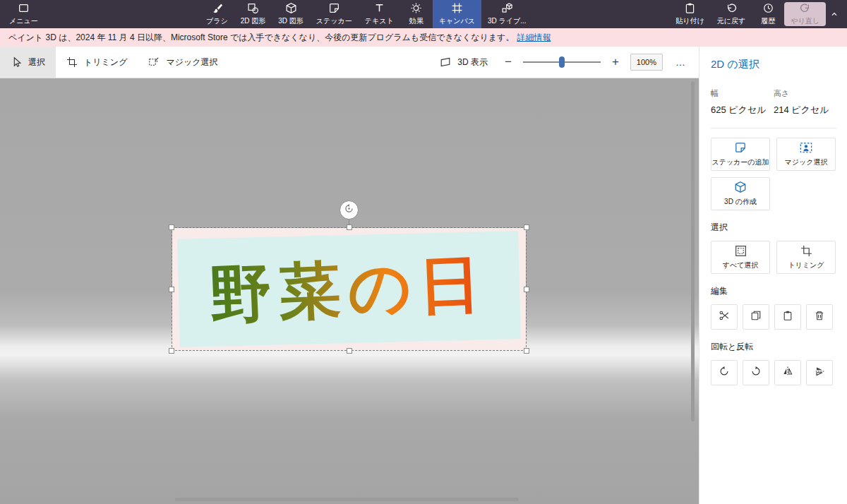 The height and width of the screenshot is (504, 847). What do you see at coordinates (183, 62) in the screenshot?
I see `magic-select-tool-button: マジック選択` at bounding box center [183, 62].